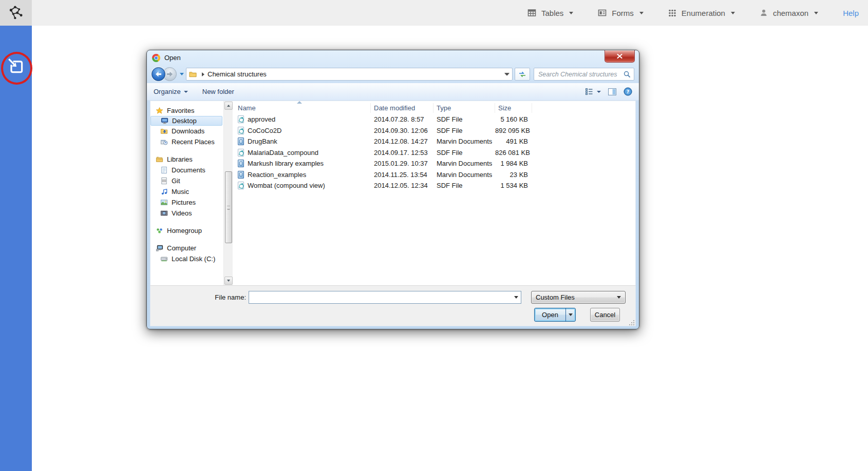 Image resolution: width=868 pixels, height=471 pixels. What do you see at coordinates (218, 91) in the screenshot?
I see `new-folder-label: New folder` at bounding box center [218, 91].